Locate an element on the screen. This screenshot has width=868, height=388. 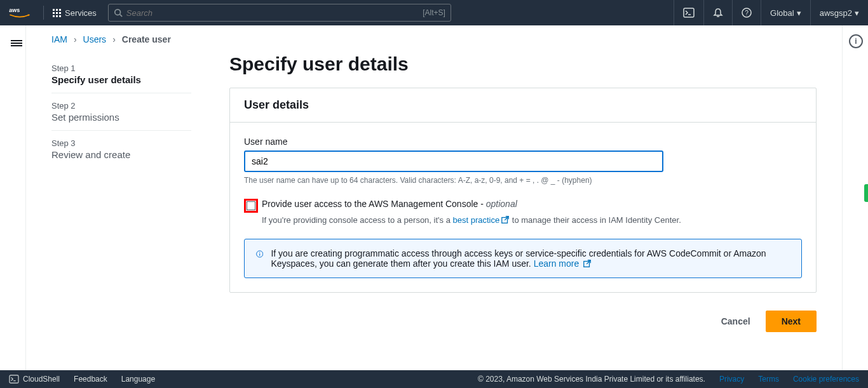
checkbox-optional-text: optional is located at coordinates (502, 204).